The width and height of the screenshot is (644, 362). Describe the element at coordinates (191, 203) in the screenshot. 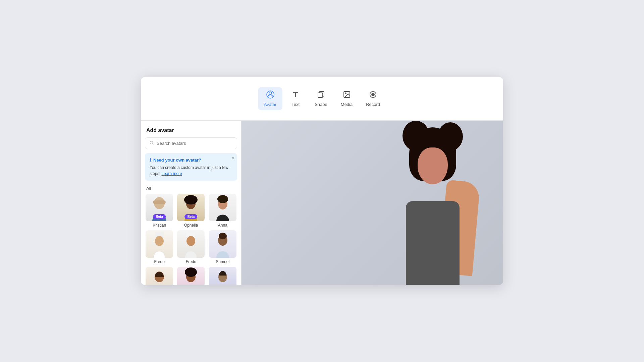

I see `avatar-panel: Add avatar ℹ Need your own` at that location.